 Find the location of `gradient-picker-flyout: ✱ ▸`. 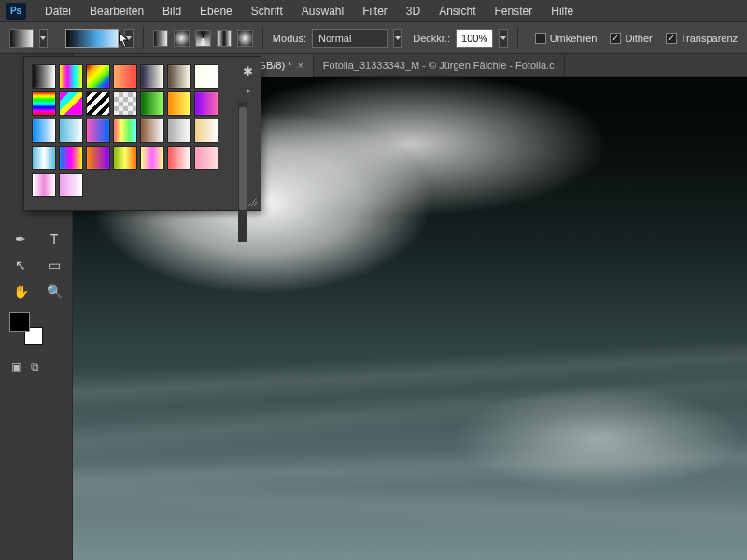

gradient-picker-flyout: ✱ ▸ is located at coordinates (142, 133).